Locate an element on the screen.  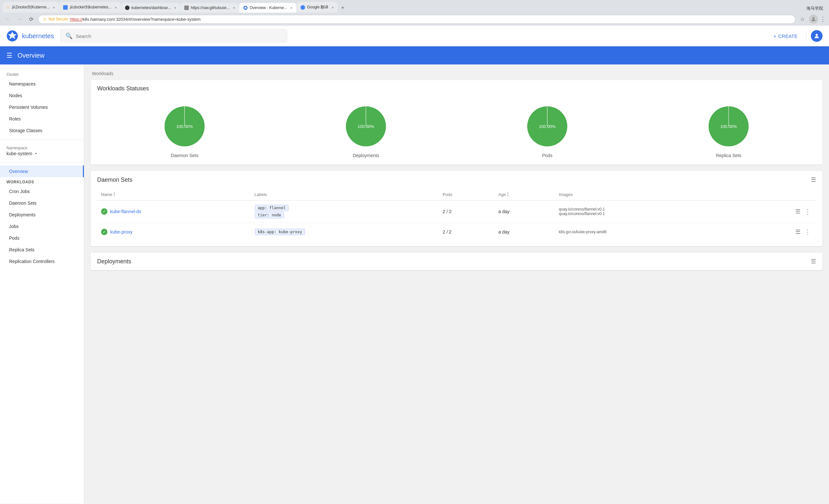
tab-title-1: 从Docker到Kuberne... is located at coordinates (31, 7).